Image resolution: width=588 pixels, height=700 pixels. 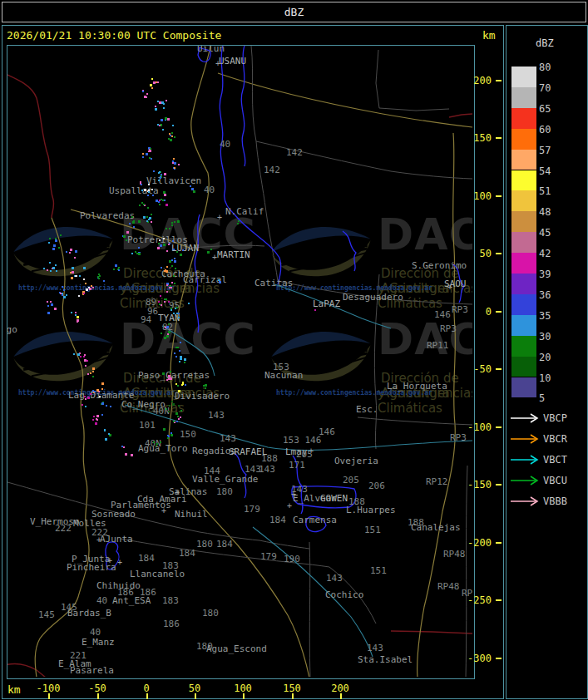 I want to click on dbz-scale-label: 20, so click(x=551, y=357).